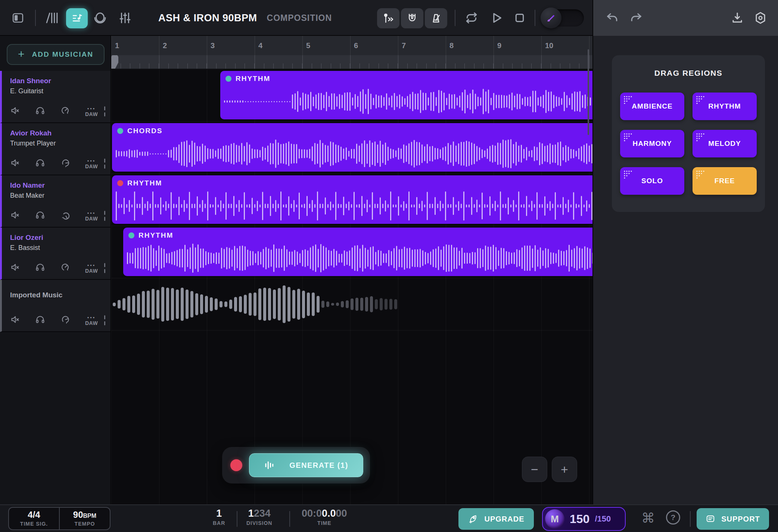  Describe the element at coordinates (257, 304) in the screenshot. I see `imported-audio-waveform` at that location.